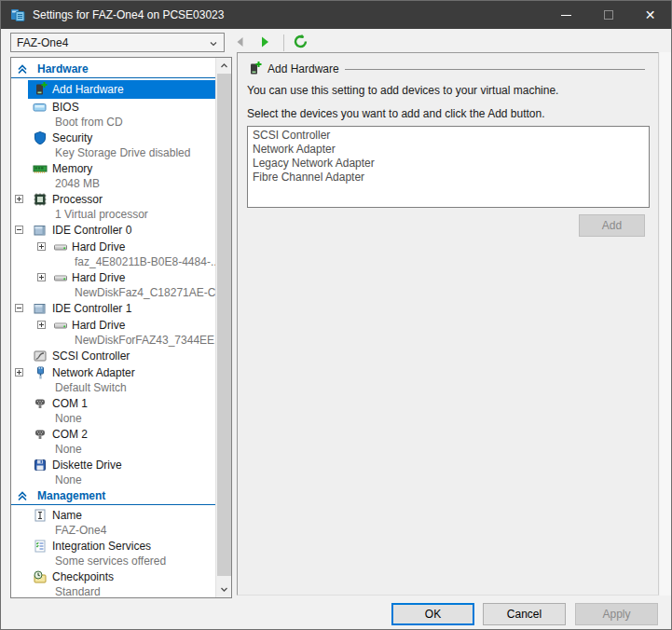  Describe the element at coordinates (611, 226) in the screenshot. I see `add-button: Add` at that location.